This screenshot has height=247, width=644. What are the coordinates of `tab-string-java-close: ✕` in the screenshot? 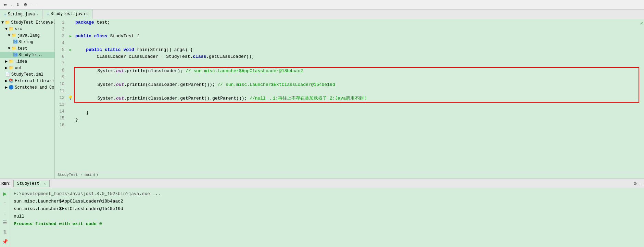 It's located at (37, 14).